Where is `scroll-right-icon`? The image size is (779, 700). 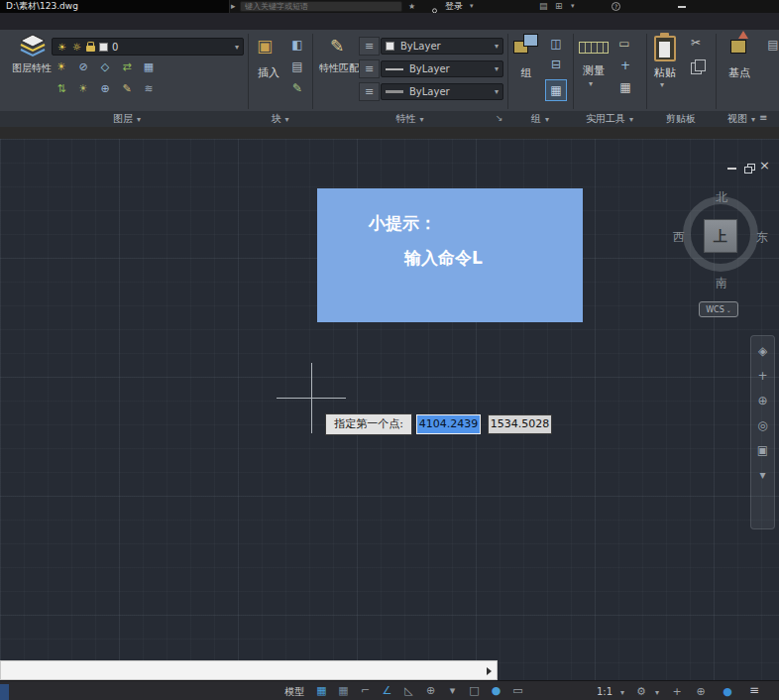 scroll-right-icon is located at coordinates (490, 671).